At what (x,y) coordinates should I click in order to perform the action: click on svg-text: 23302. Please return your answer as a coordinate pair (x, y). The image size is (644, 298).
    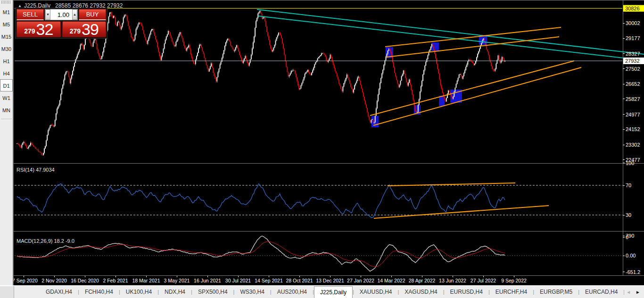
    Looking at the image, I should click on (633, 145).